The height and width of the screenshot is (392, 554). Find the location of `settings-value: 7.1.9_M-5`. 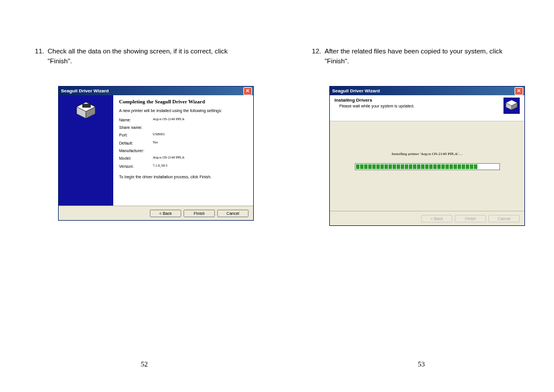

settings-value: 7.1.9_M-5 is located at coordinates (160, 166).